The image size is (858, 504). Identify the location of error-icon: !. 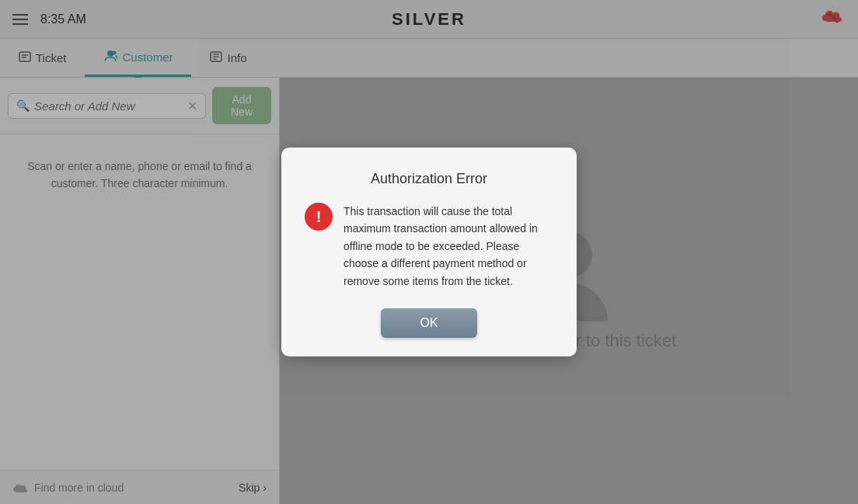
(319, 217).